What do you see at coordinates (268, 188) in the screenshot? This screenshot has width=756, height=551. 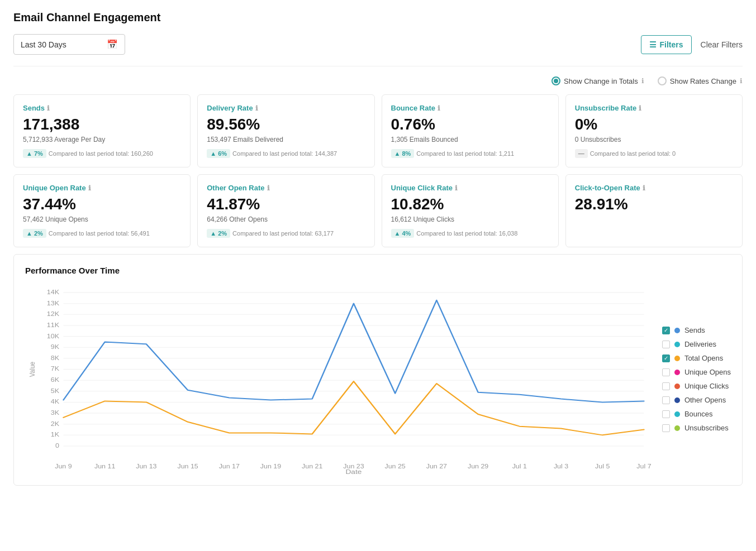 I see `info-icon-other-open-rate: ℹ` at bounding box center [268, 188].